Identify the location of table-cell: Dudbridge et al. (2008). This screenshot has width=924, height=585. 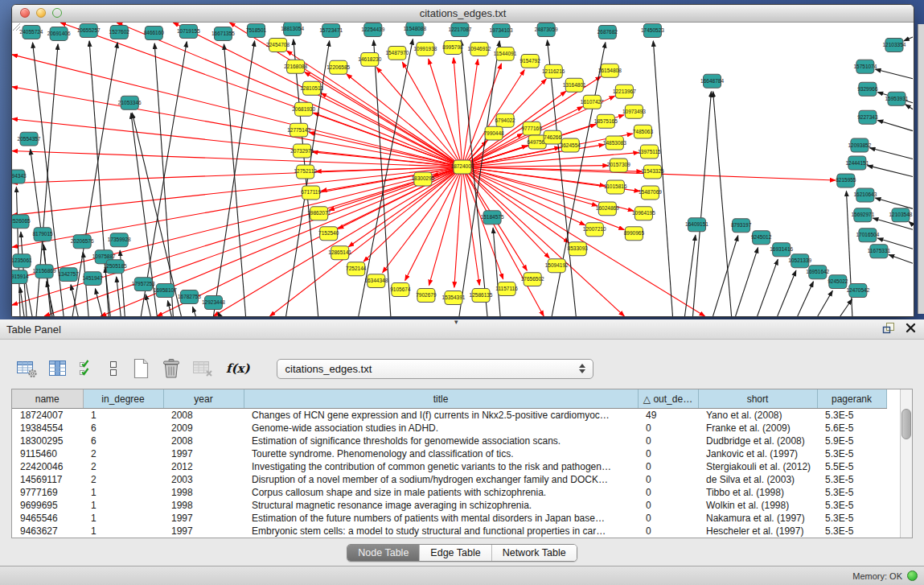
(758, 441).